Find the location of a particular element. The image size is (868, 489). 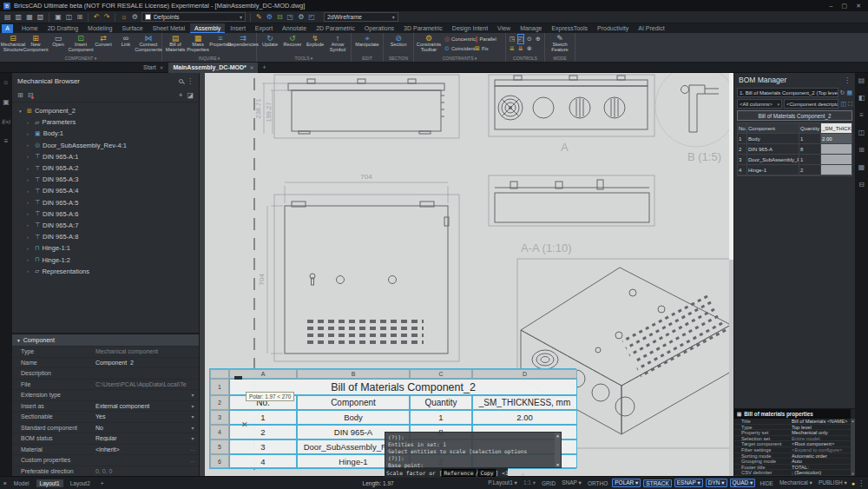

manipulate-button: ⌖Manipulate is located at coordinates (367, 41).